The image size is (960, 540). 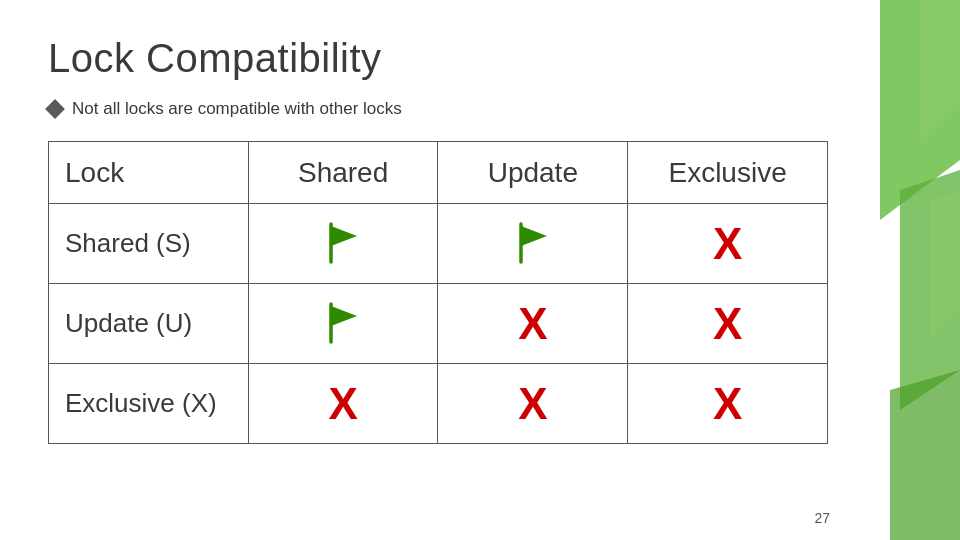 What do you see at coordinates (728, 173) in the screenshot?
I see `header-exclusive: Exclusive` at bounding box center [728, 173].